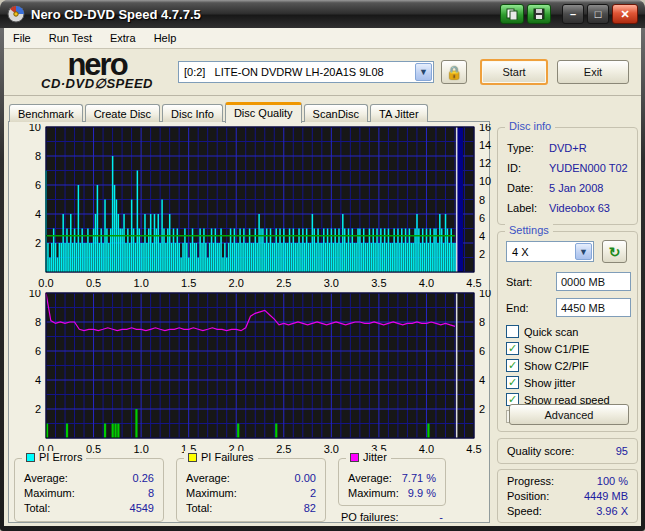 The height and width of the screenshot is (531, 645). Describe the element at coordinates (530, 126) in the screenshot. I see `disc-info-caption: Disc info` at that location.